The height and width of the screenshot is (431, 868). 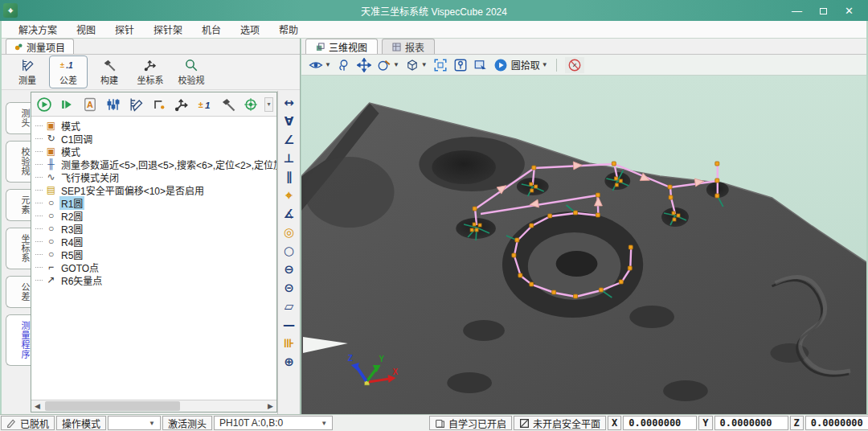 What do you see at coordinates (289, 325) in the screenshot?
I see `straightness-icon: —` at bounding box center [289, 325].